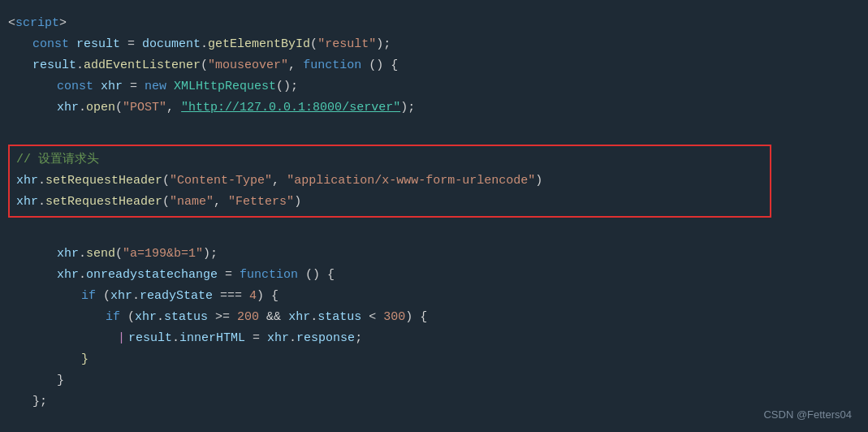 The width and height of the screenshot is (868, 432). What do you see at coordinates (807, 416) in the screenshot?
I see `watermark: CSDN @Fetters04` at bounding box center [807, 416].